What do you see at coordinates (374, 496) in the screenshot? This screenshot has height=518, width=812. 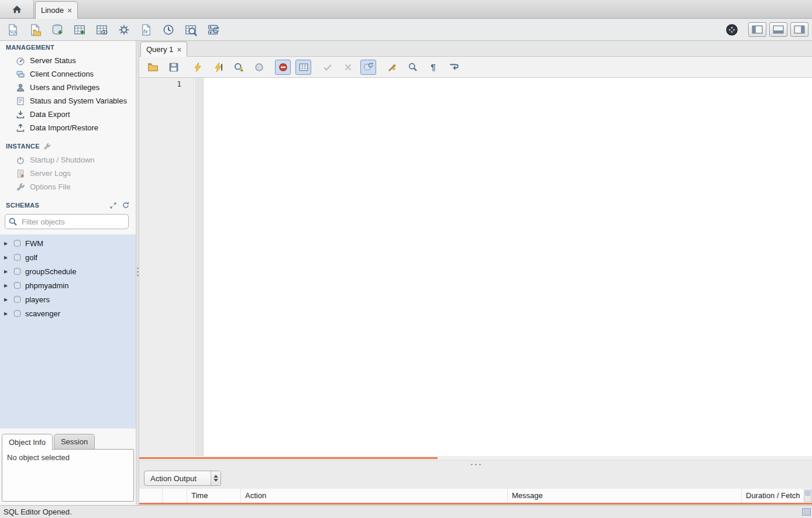 I see `column-header-action: Action` at bounding box center [374, 496].